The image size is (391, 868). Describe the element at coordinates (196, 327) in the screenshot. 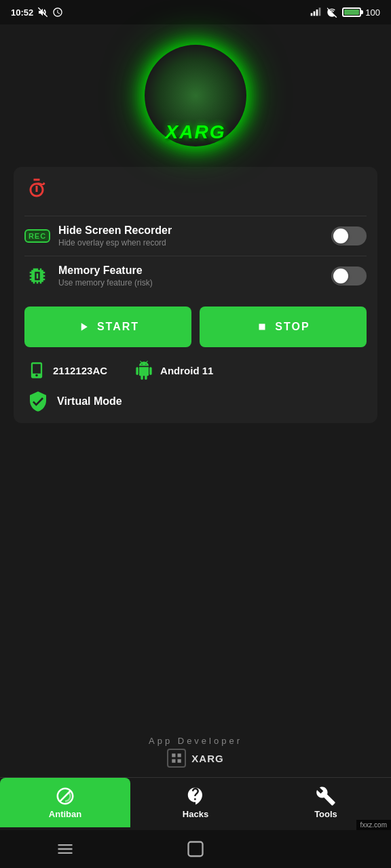

I see `button-row: START STOP` at that location.